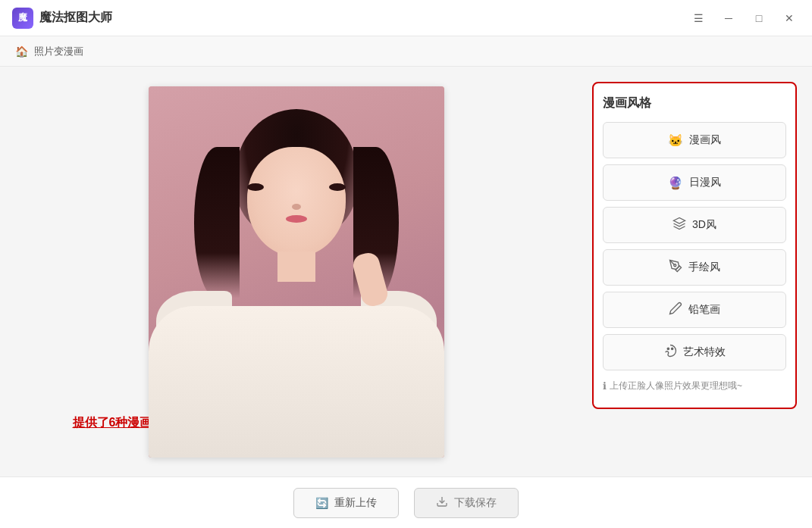 The image size is (812, 528). I want to click on info-icon: ℹ, so click(605, 386).